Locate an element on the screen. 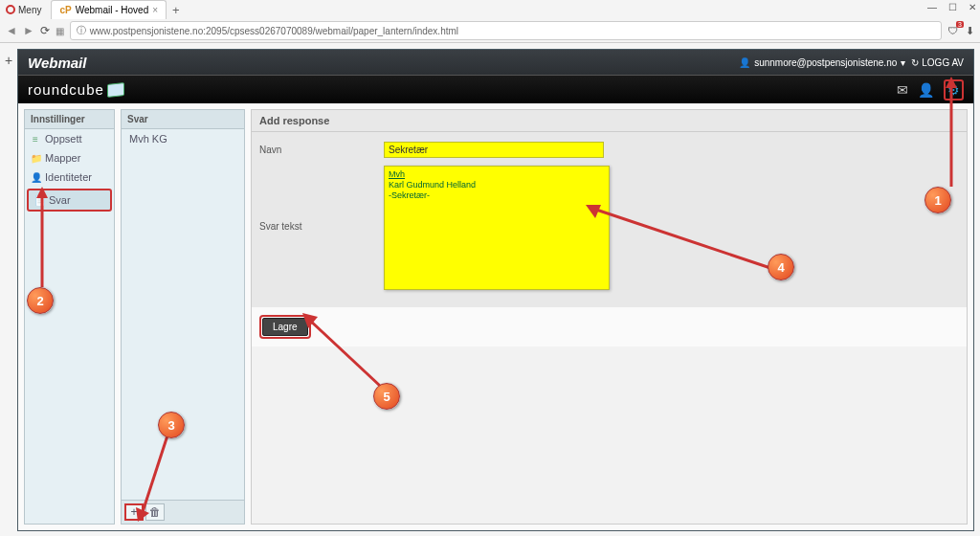 The height and width of the screenshot is (536, 980). tab-title: Webmail - Hoved is located at coordinates (113, 10).